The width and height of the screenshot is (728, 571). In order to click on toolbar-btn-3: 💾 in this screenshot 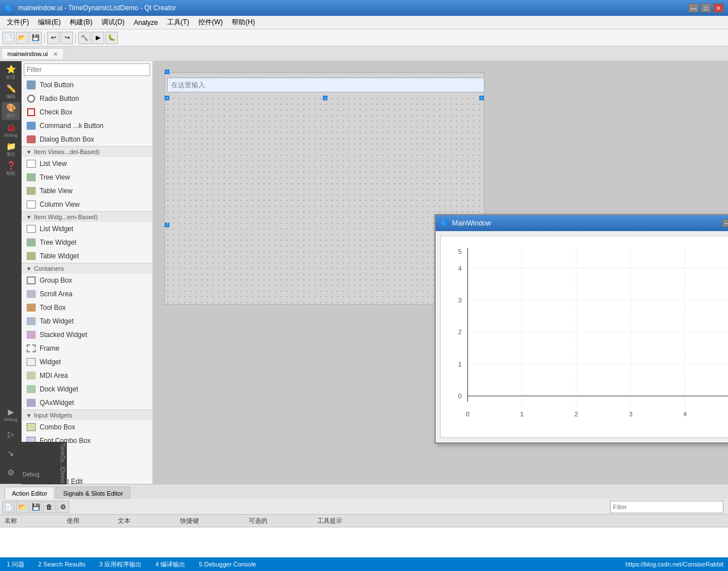, I will do `click(36, 38)`.